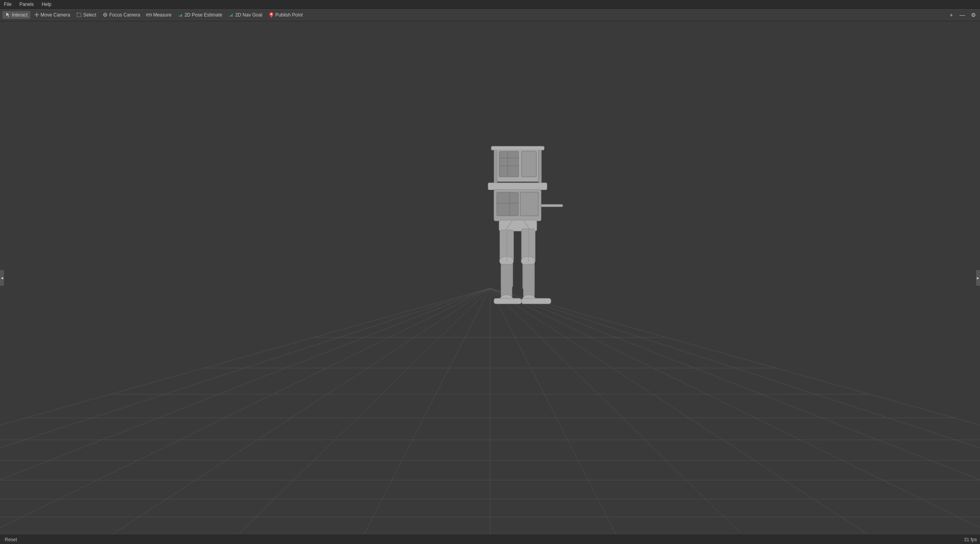 This screenshot has height=544, width=980. Describe the element at coordinates (11, 540) in the screenshot. I see `reset-button: Reset` at that location.